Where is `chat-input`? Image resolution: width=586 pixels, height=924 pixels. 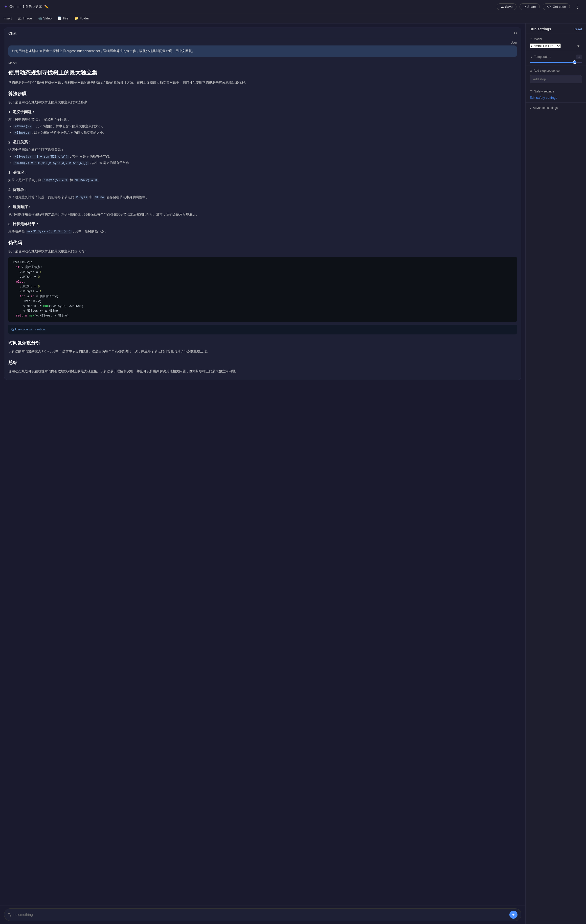 chat-input is located at coordinates (259, 915).